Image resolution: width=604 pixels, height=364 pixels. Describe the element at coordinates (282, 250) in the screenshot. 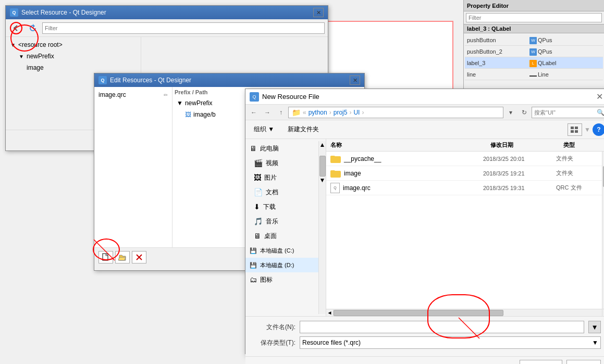

I see `sidebar-item-drive-c: 💾 本地磁盘 (C:)` at that location.